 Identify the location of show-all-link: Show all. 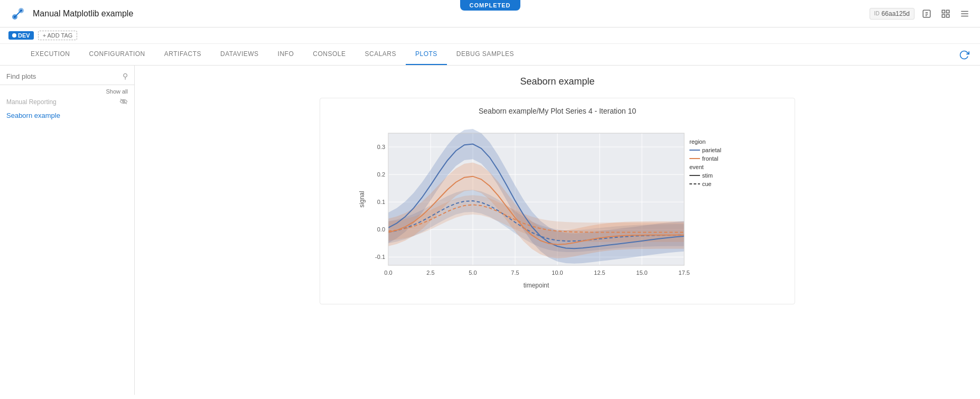
(117, 91).